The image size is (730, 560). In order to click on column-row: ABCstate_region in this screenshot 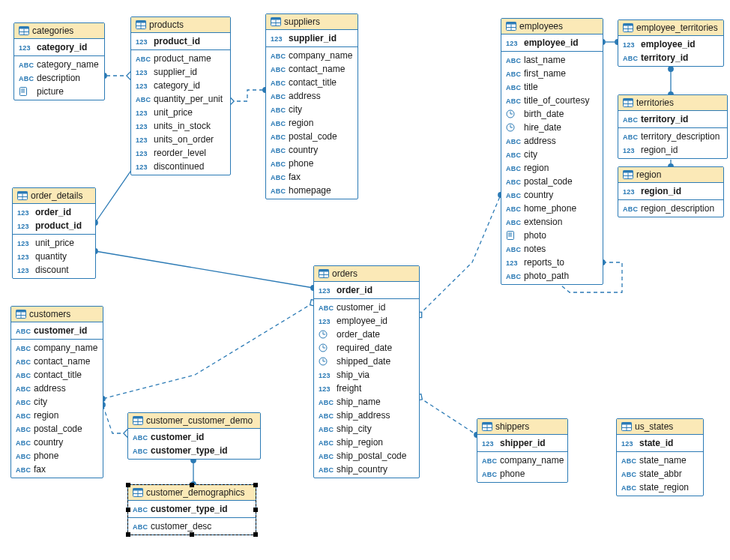, I will do `click(660, 487)`.